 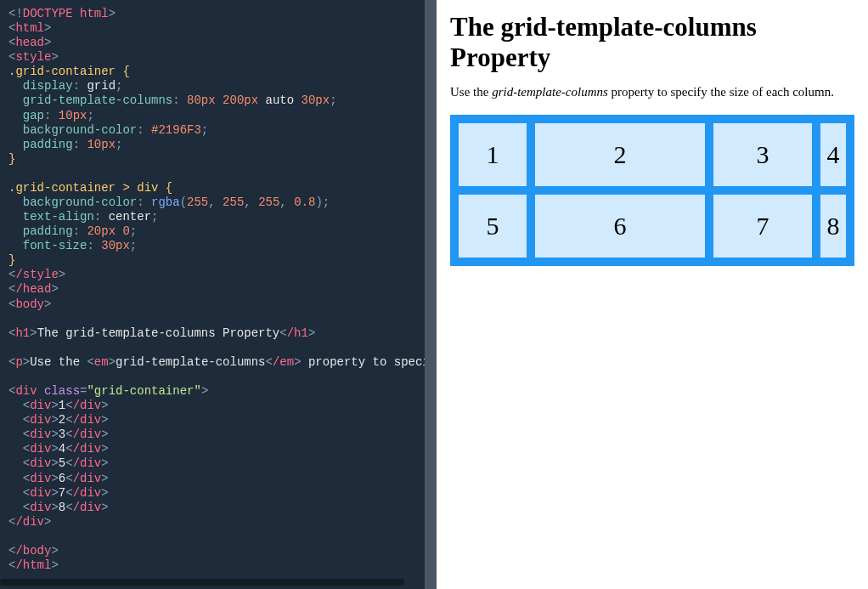 I want to click on css-func: rgba, so click(x=166, y=202).